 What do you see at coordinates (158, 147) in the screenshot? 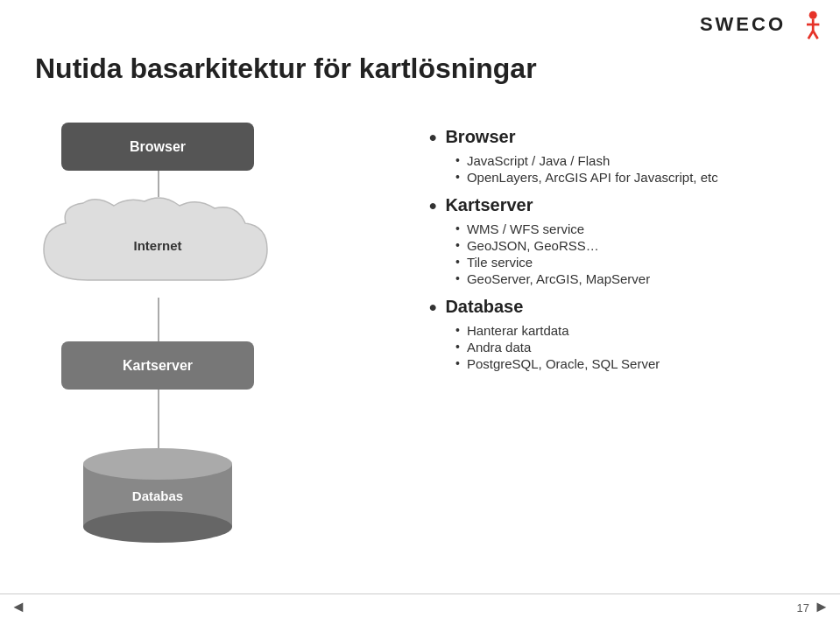
I see `browser-box-label: Browser` at bounding box center [158, 147].